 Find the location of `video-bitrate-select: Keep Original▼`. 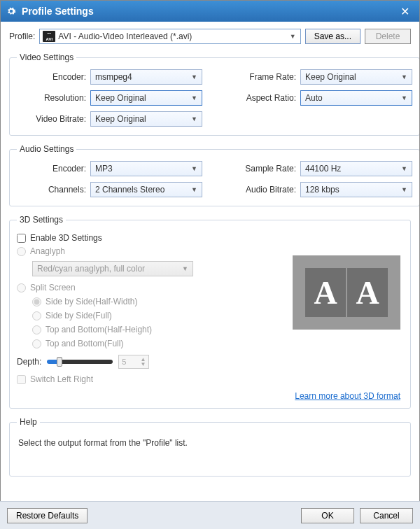

video-bitrate-select: Keep Original▼ is located at coordinates (146, 119).